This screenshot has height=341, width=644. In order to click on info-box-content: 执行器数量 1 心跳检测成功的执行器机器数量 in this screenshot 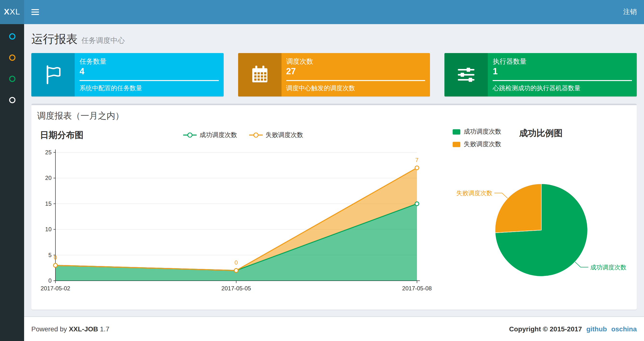, I will do `click(562, 75)`.